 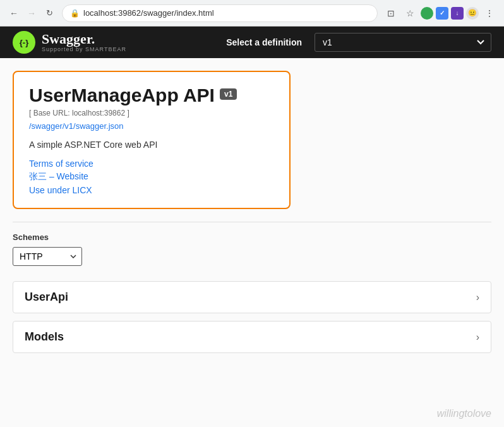 What do you see at coordinates (472, 13) in the screenshot?
I see `extension-face-icon: 😐` at bounding box center [472, 13].